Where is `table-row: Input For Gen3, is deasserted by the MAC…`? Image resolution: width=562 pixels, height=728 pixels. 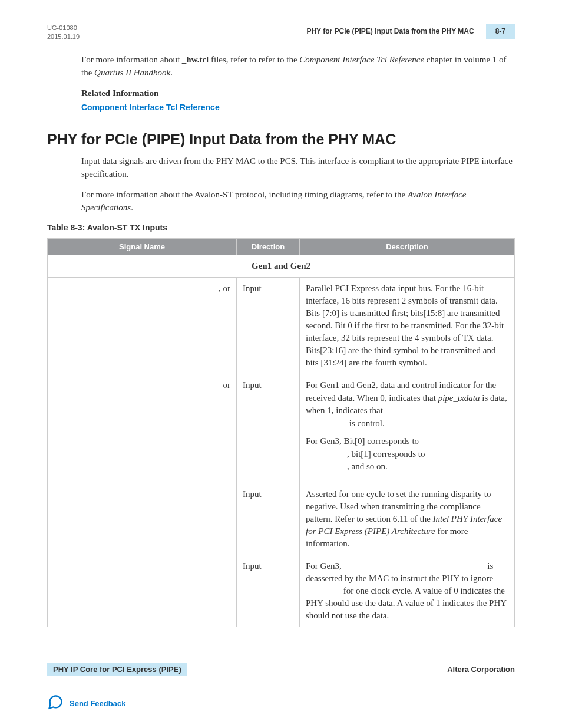 table-row: Input For Gen3, is deasserted by the MAC… is located at coordinates (282, 591).